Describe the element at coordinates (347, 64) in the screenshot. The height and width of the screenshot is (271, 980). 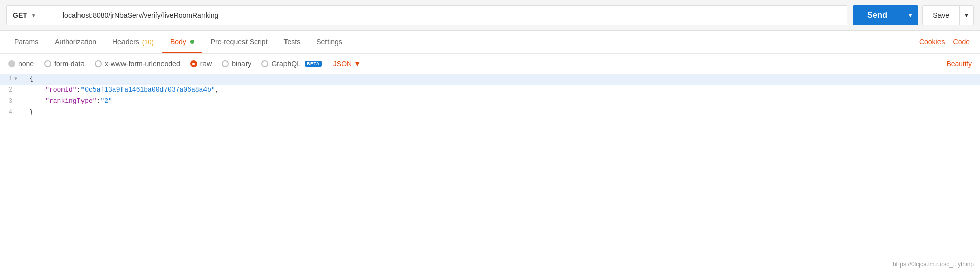
I see `format-select: JSON ▼` at that location.